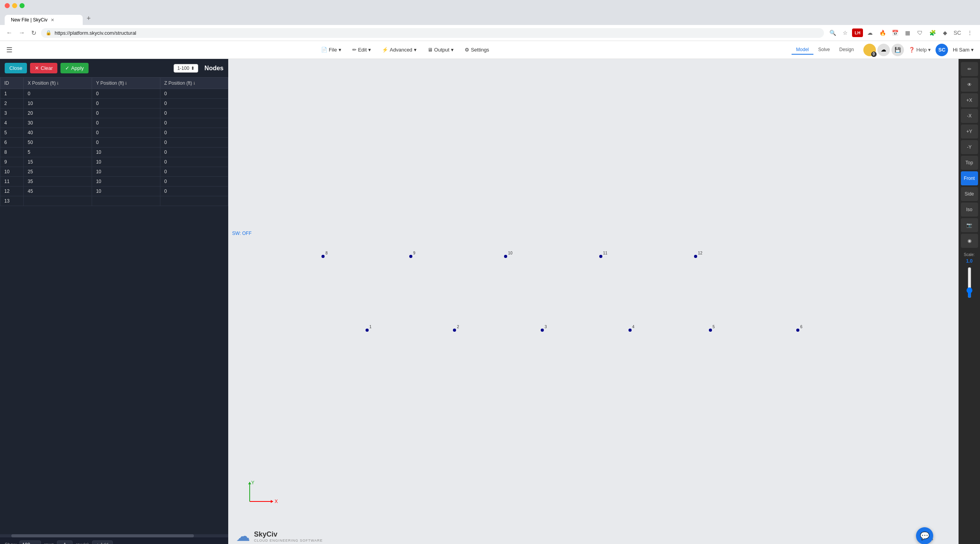 This screenshot has height=544, width=980. What do you see at coordinates (7, 5) in the screenshot?
I see `close-traffic-btn` at bounding box center [7, 5].